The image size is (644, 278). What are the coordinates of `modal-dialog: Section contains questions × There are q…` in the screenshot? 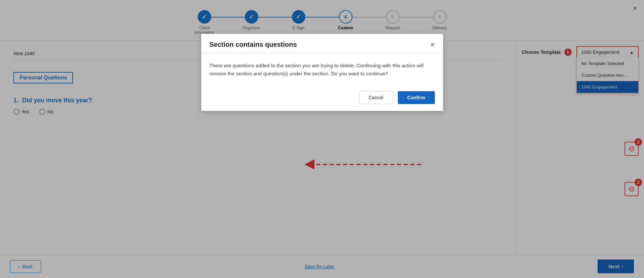 It's located at (322, 72).